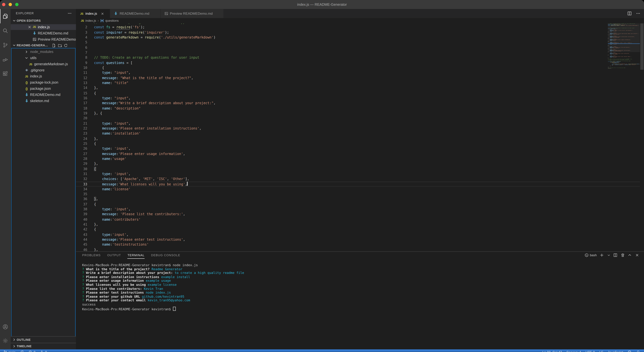 The height and width of the screenshot is (352, 644). Describe the element at coordinates (358, 24) in the screenshot. I see `code-line-1: 1// TODO: Include packages needed for th…` at that location.